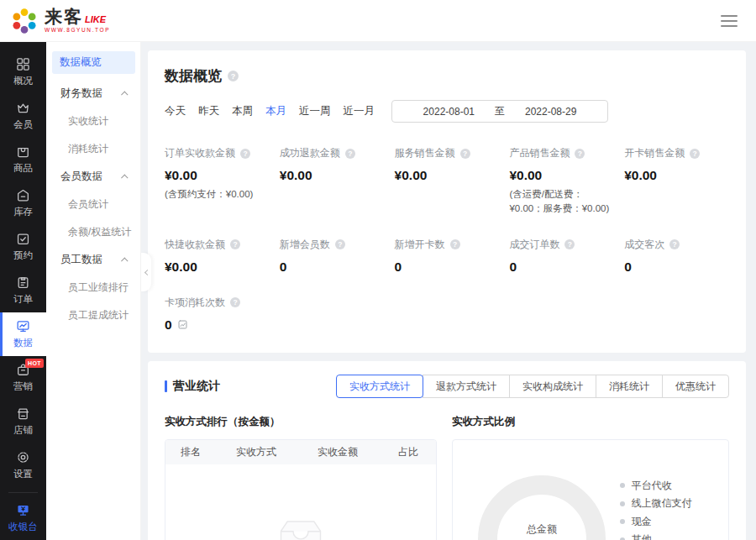  Describe the element at coordinates (24, 422) in the screenshot. I see `sidebar-item-shop: 店铺` at that location.